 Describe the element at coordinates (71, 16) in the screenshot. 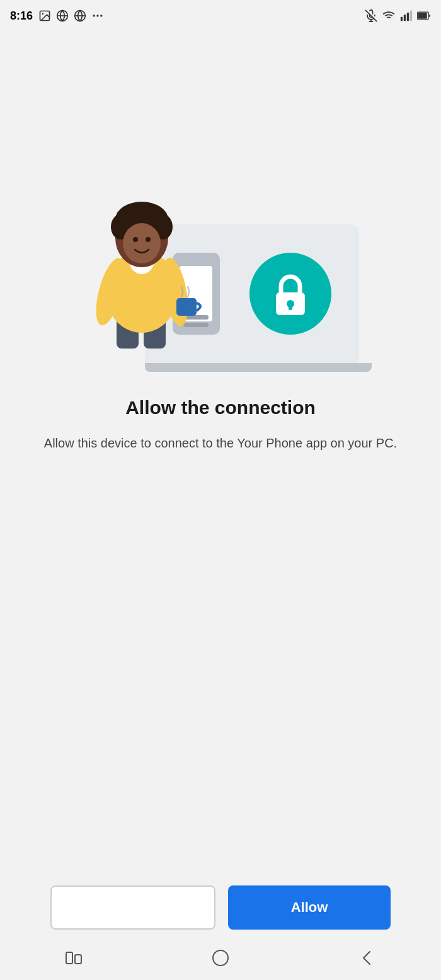

I see `status-left-icons` at that location.